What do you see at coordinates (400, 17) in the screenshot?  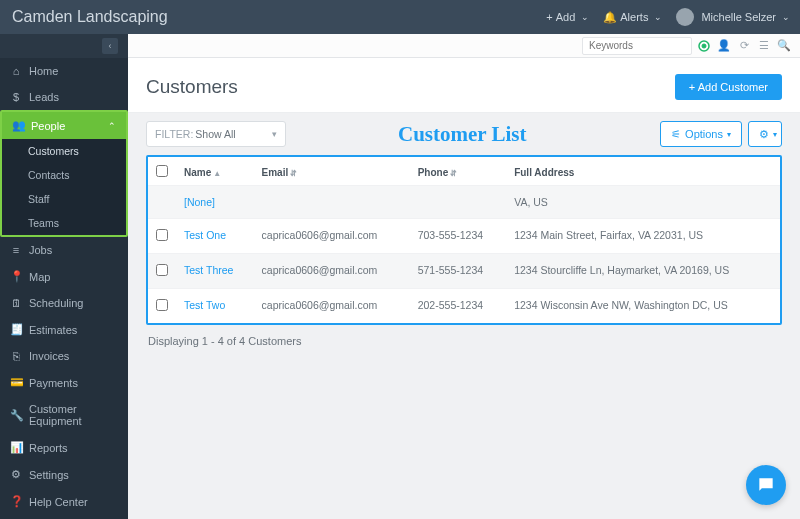 I see `top-bar: Camden Landscaping + Add ⌄ 🔔 Alerts ⌄ Mi…` at bounding box center [400, 17].